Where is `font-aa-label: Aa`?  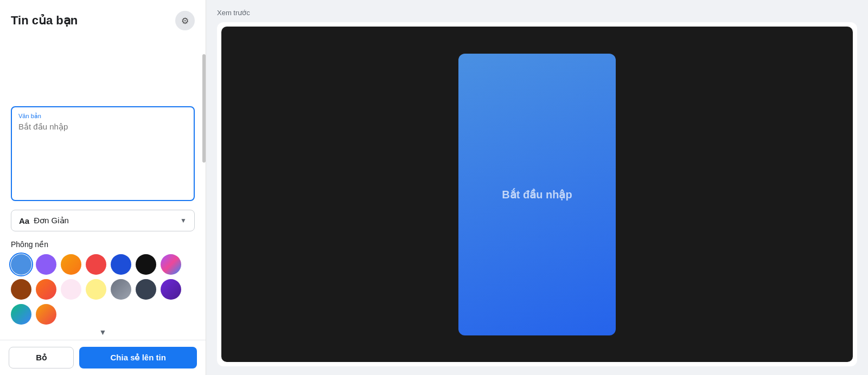 font-aa-label: Aa is located at coordinates (24, 221).